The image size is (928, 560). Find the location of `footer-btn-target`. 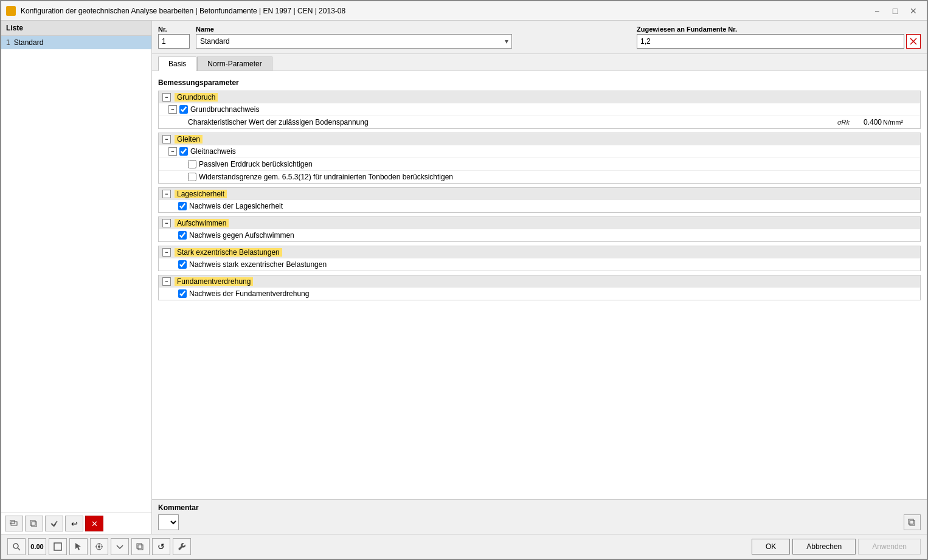

footer-btn-target is located at coordinates (99, 547).